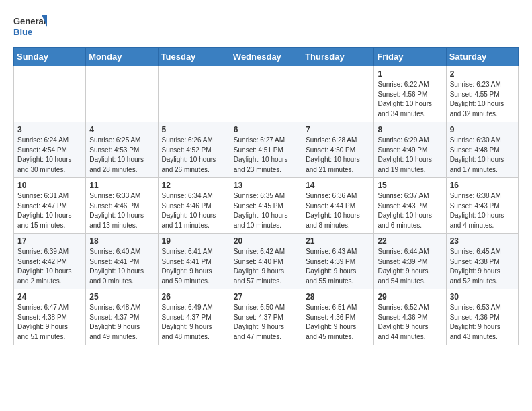 The height and width of the screenshot is (411, 532). What do you see at coordinates (339, 205) in the screenshot?
I see `calendar-cell: 14Sunrise: 6:36 AM Sunset: 4:44 PM Dayli…` at bounding box center [339, 205].